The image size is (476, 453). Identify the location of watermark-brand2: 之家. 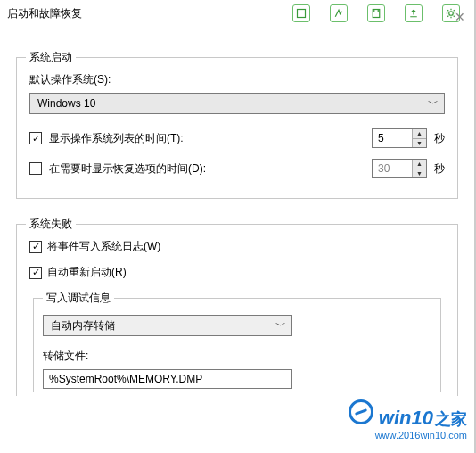
(451, 419).